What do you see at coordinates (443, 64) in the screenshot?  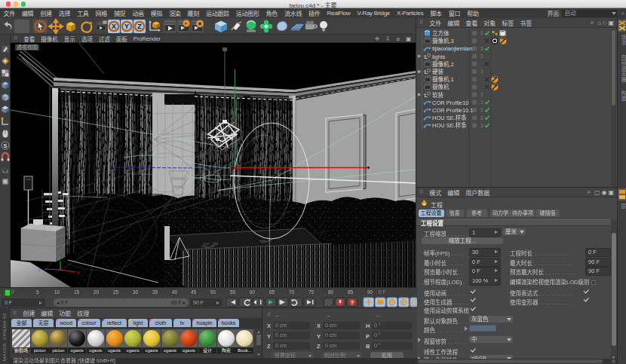 I see `svg-text: 摄像机.2` at bounding box center [443, 64].